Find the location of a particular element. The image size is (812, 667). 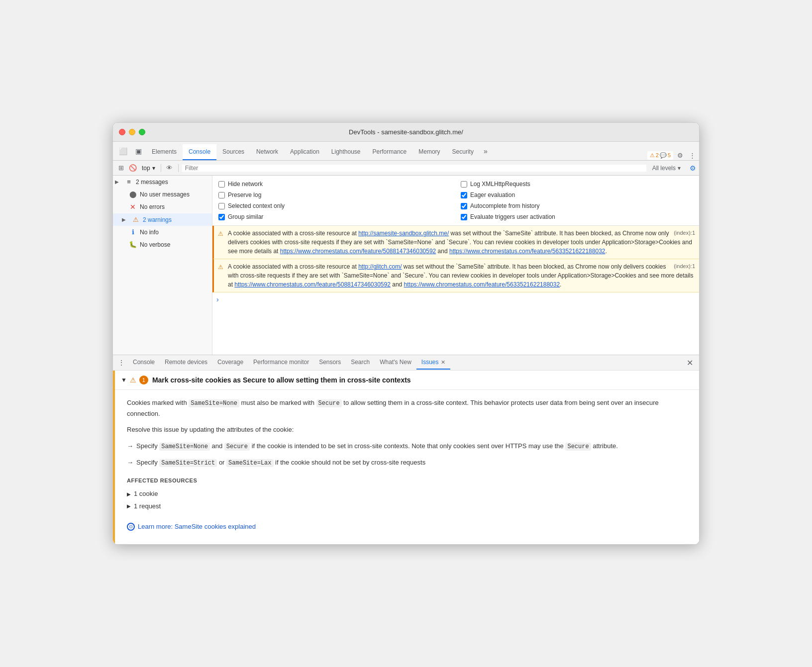

messages-icon: ≡ is located at coordinates (129, 182).